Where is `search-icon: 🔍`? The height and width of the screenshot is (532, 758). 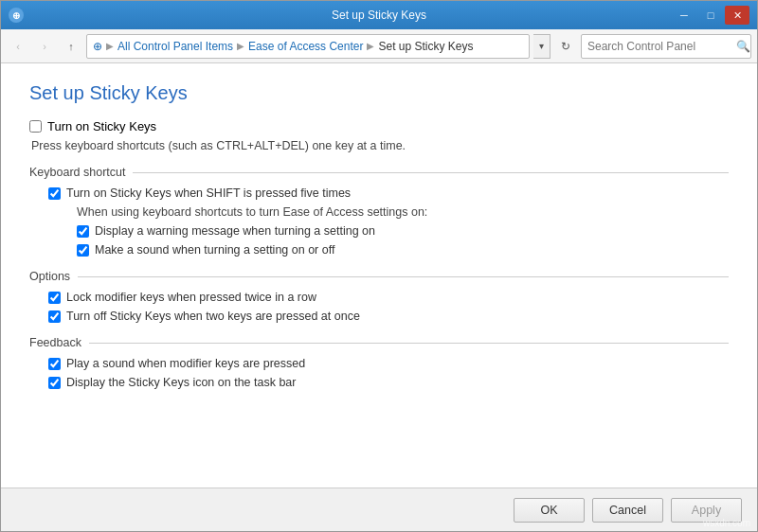 search-icon: 🔍 is located at coordinates (743, 46).